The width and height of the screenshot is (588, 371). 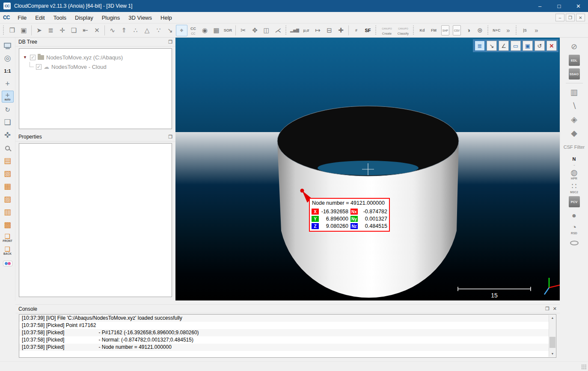 What do you see at coordinates (111, 18) in the screenshot?
I see `menu-plugins: Plugins` at bounding box center [111, 18].